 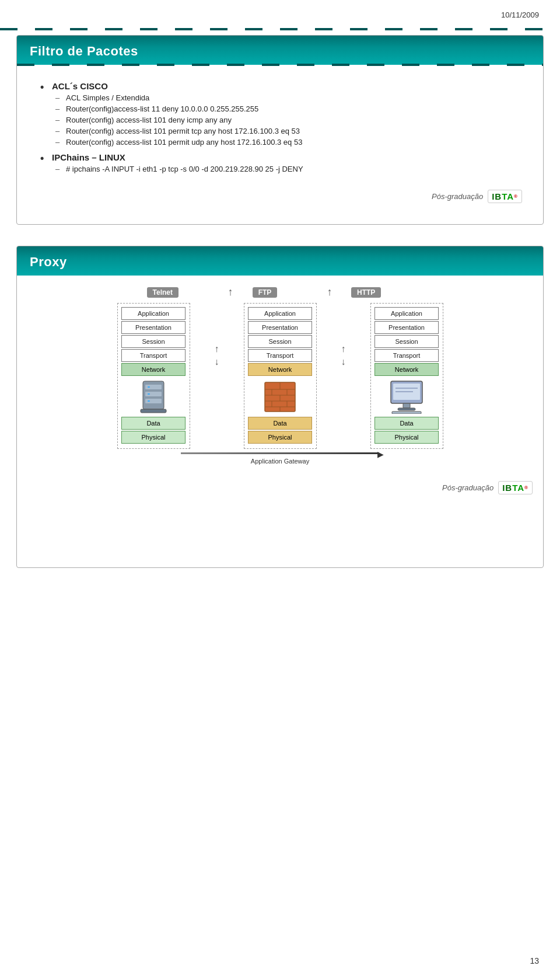 I want to click on osi-col-right-outer: Application Presentation Session Transpo…, so click(x=407, y=376).